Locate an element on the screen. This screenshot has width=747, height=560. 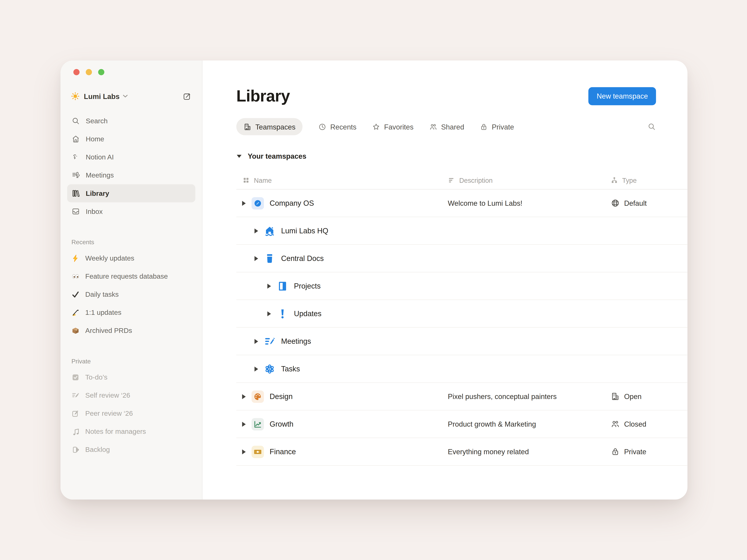
column-header-name: Name is located at coordinates (342, 180).